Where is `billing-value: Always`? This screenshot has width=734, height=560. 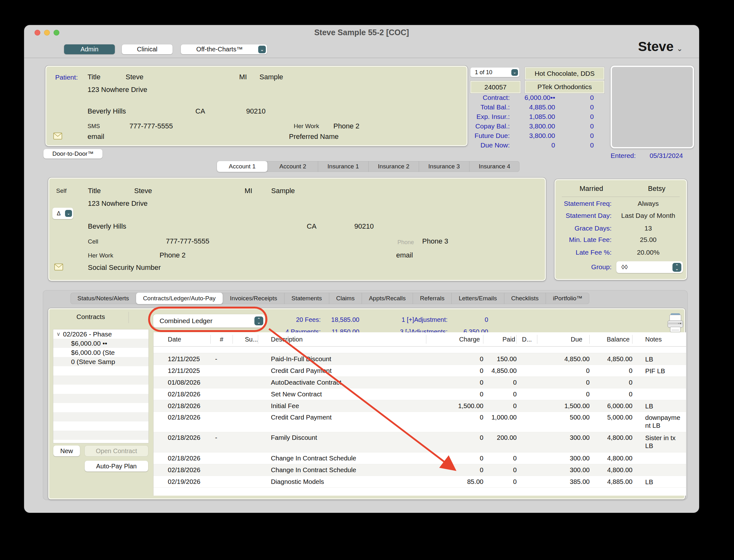
billing-value: Always is located at coordinates (648, 203).